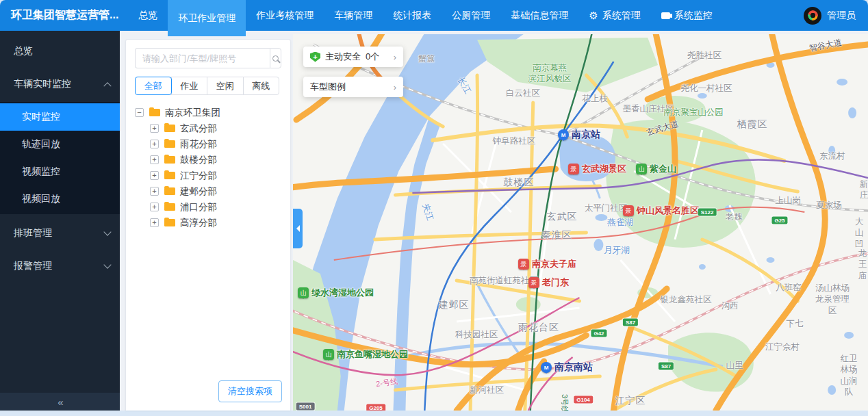 This screenshot has width=868, height=416. Describe the element at coordinates (328, 87) in the screenshot. I see `legend-label: 车型图例` at that location.